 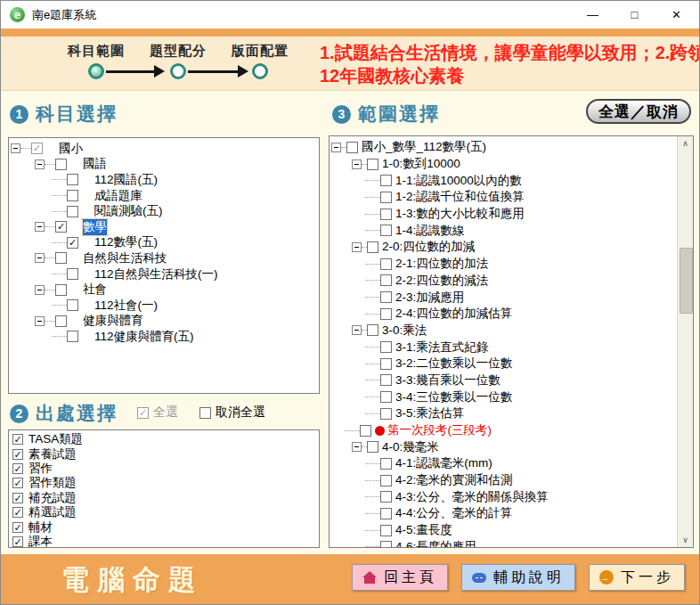 What do you see at coordinates (429, 298) in the screenshot?
I see `tree-node-label: 2-3:加減應用` at bounding box center [429, 298].